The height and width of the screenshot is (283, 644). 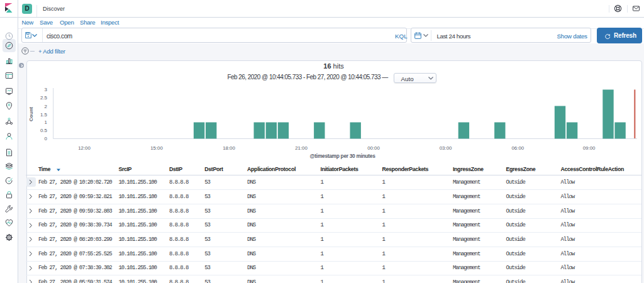 What do you see at coordinates (343, 156) in the screenshot?
I see `svg-text: @timestamp per 30 minutes` at bounding box center [343, 156].